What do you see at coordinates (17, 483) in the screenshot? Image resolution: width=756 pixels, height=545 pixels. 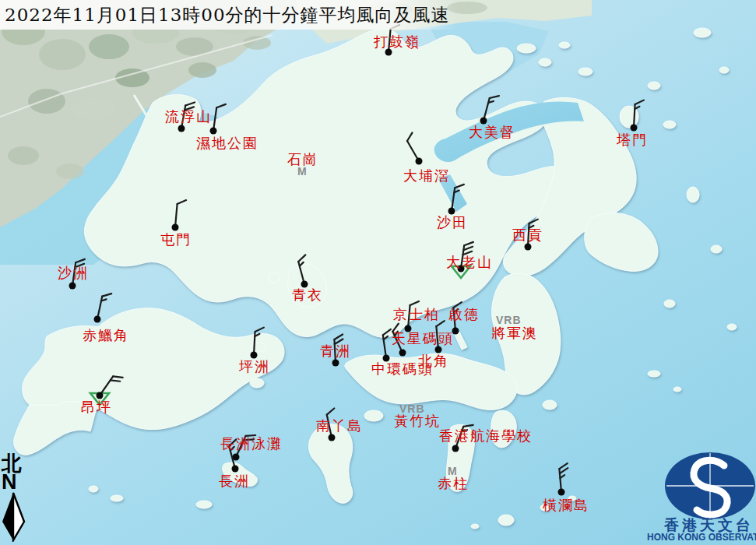 I see `compass-north-en: N` at bounding box center [17, 483].